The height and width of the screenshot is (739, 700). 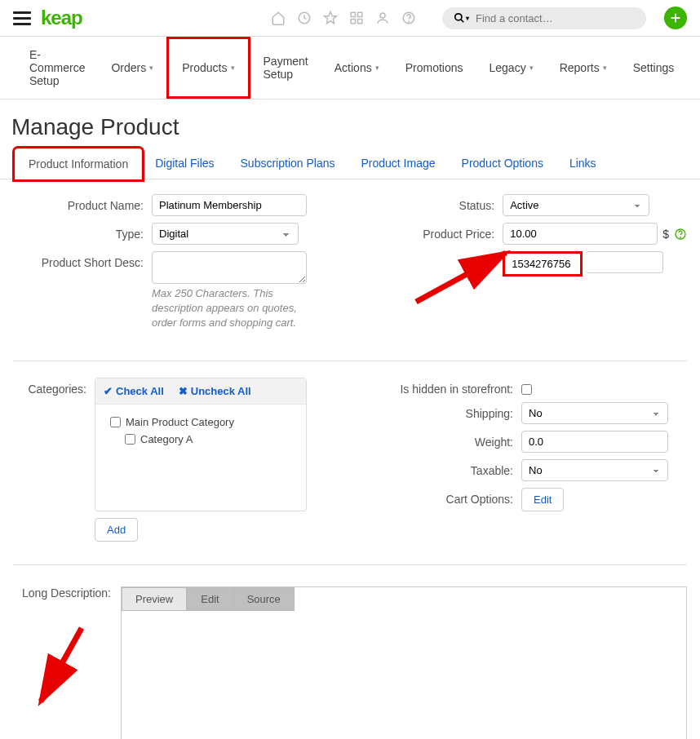 What do you see at coordinates (434, 68) in the screenshot?
I see `nav-promotions: Promotions` at bounding box center [434, 68].